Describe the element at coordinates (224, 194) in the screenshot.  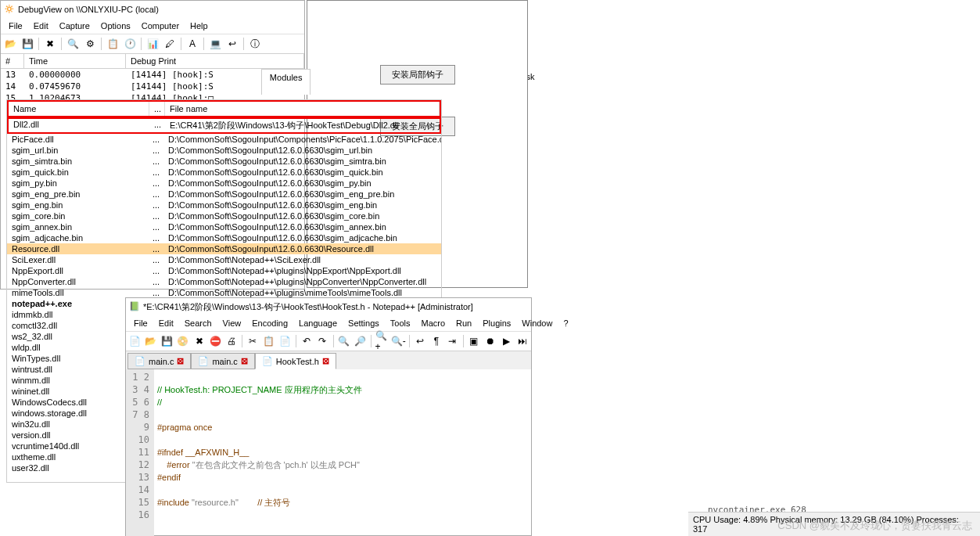
I see `module-row: sgim_eng_pre.bin...D:\CommonSoft\SogouIn…` at that location.